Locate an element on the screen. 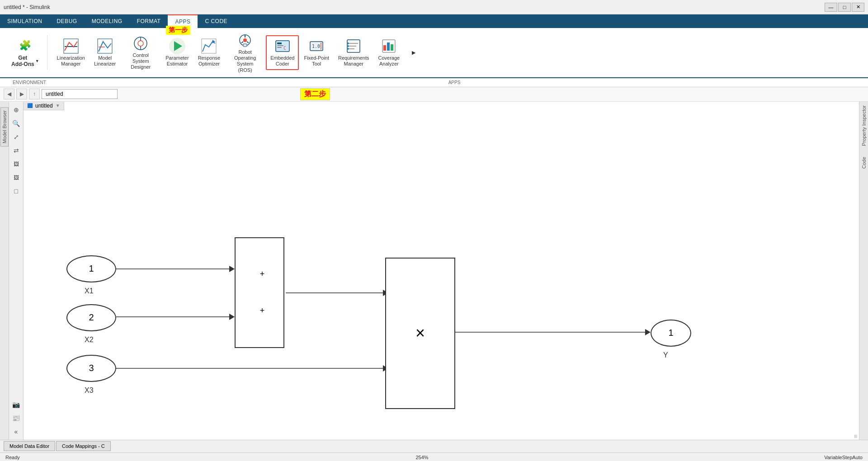  control-system-designer-icon is located at coordinates (141, 43).